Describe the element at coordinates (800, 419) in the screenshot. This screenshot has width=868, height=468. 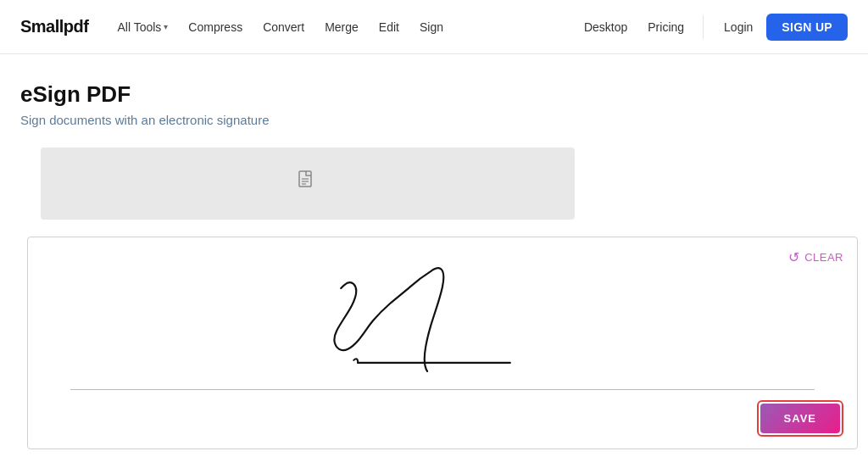
I see `save-button-wrapper: SAVE` at that location.